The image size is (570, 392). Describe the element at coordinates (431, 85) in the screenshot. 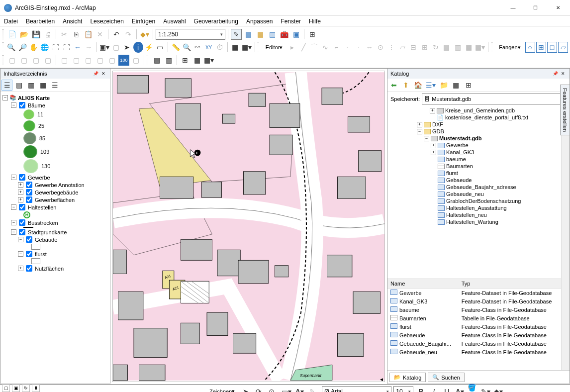

I see `toggle-view-icon: ☰▾` at that location.